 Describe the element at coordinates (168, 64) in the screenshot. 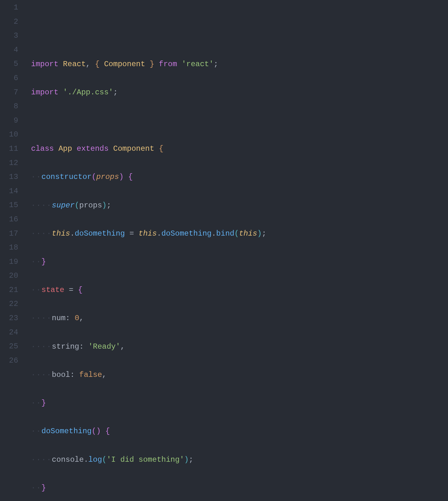

I see `keyword-from: from` at that location.